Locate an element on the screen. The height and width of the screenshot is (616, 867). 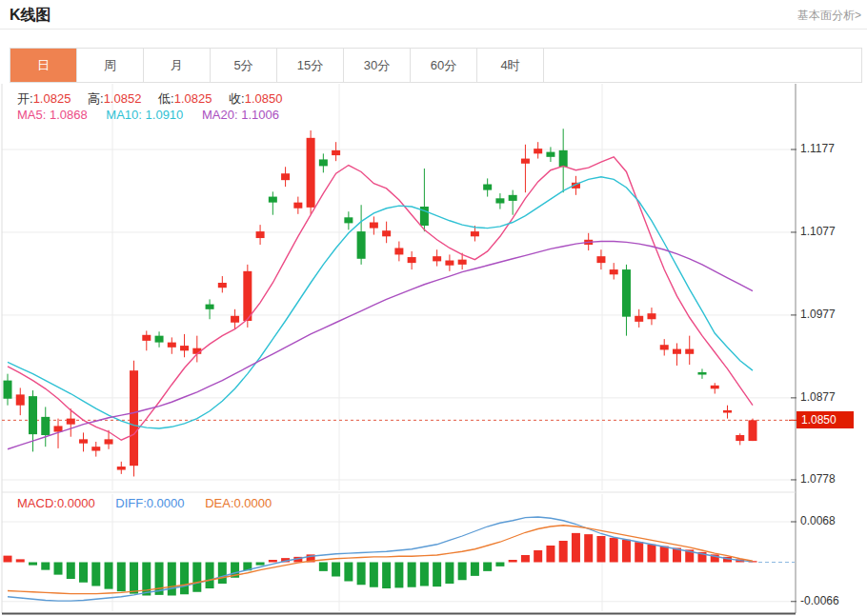
macd-value: 0.0000 is located at coordinates (76, 503).